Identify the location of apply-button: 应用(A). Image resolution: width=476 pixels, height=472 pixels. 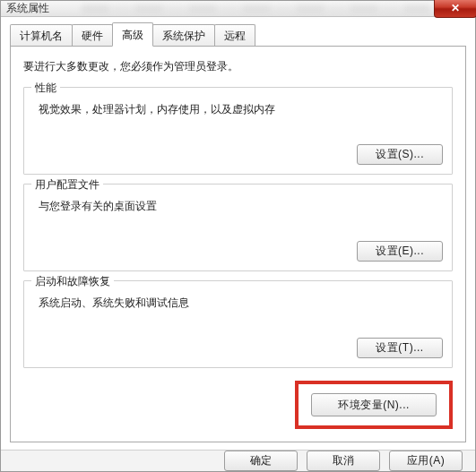
(426, 460).